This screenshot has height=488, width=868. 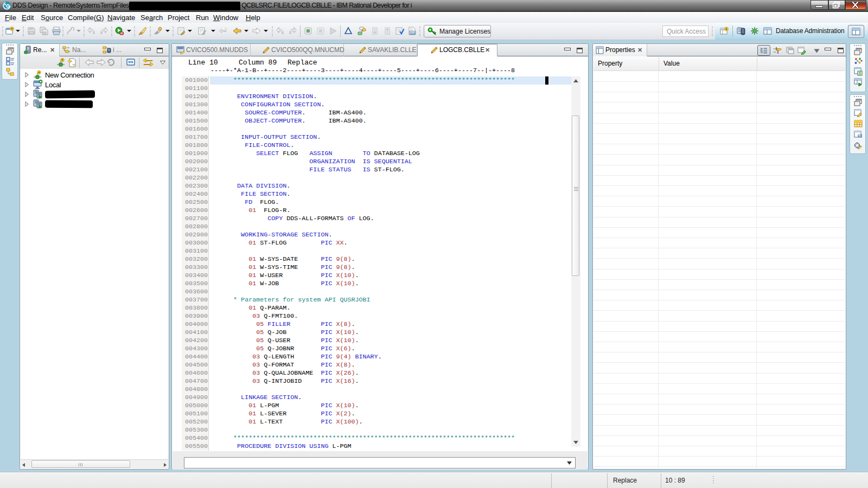 What do you see at coordinates (413, 34) in the screenshot?
I see `svg-text: 010` at bounding box center [413, 34].